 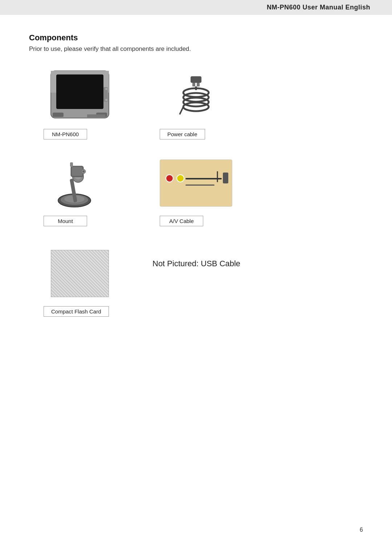 I want to click on component-nm-pn600: NM-PN600, so click(x=87, y=103).